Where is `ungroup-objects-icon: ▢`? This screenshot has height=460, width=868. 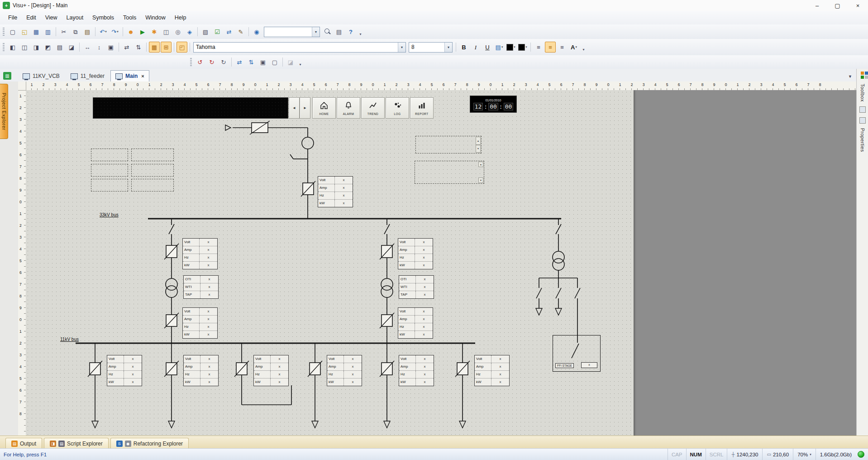
ungroup-objects-icon: ▢ is located at coordinates (275, 62).